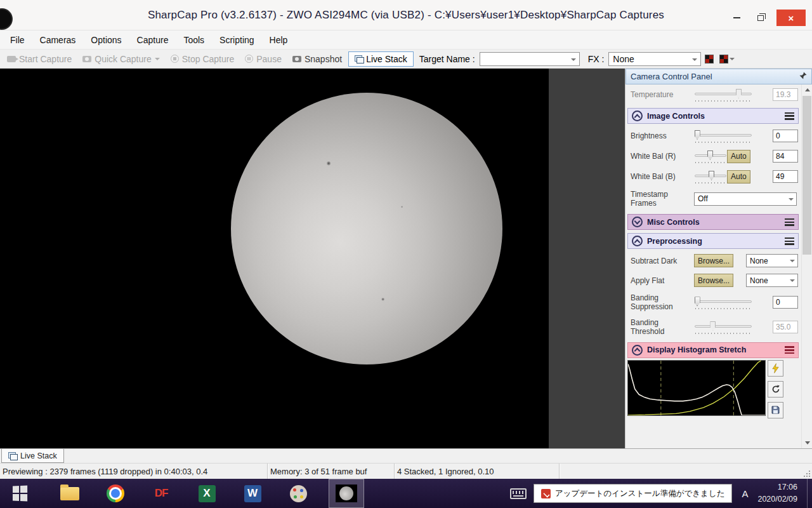 This screenshot has width=812, height=508. I want to click on reset-stretch-button, so click(775, 389).